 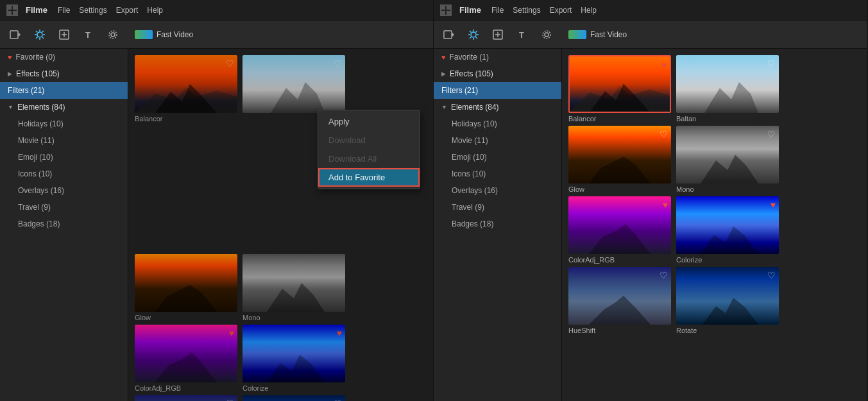 What do you see at coordinates (773, 205) in the screenshot?
I see `right-colorize-heart-btn: ♥` at bounding box center [773, 205].